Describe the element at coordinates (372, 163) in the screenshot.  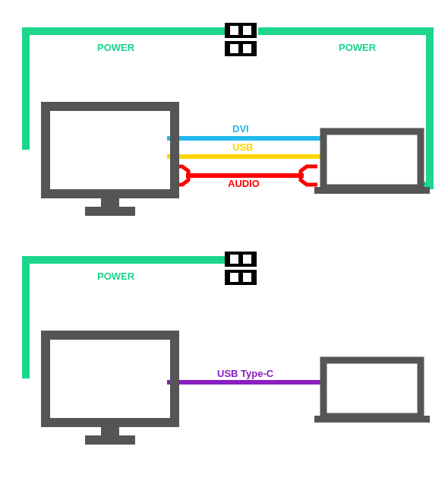
I see `laptop-icon-top` at that location.